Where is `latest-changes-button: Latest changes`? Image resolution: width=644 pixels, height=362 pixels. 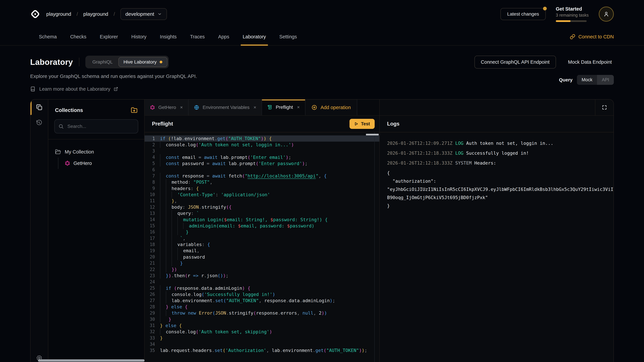 latest-changes-button: Latest changes is located at coordinates (523, 14).